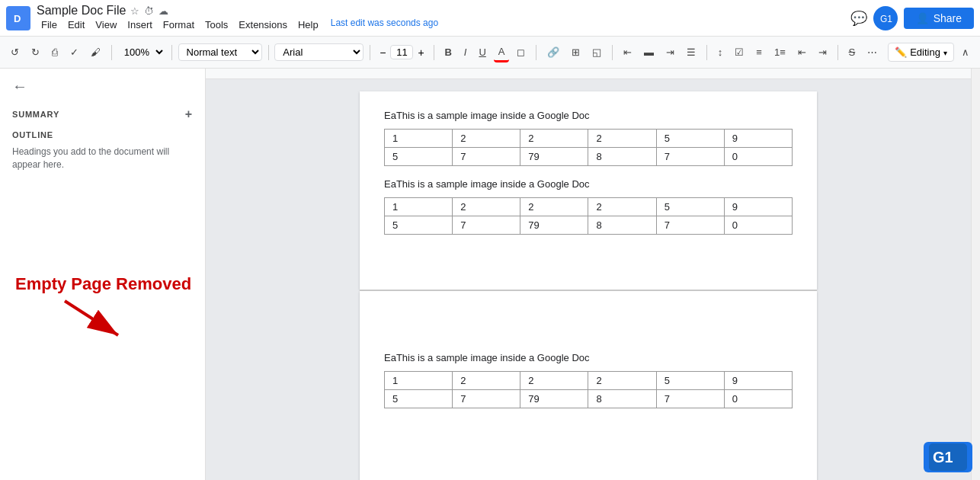 The height and width of the screenshot is (480, 980). Describe the element at coordinates (106, 24) in the screenshot. I see `menu-view: View` at that location.